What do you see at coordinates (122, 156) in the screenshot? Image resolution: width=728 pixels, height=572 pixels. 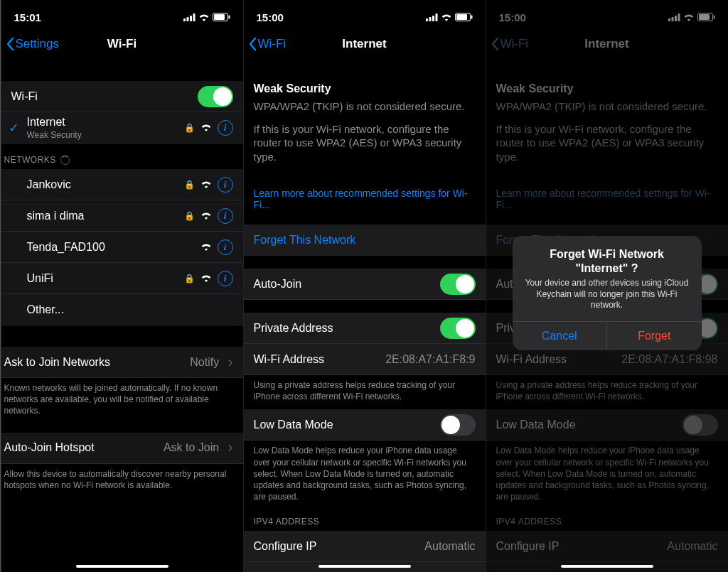 I see `networks-header: NETWORKS` at bounding box center [122, 156].